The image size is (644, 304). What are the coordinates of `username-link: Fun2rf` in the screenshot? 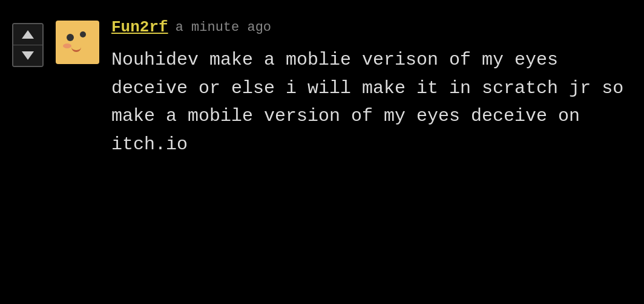 It's located at (140, 27).